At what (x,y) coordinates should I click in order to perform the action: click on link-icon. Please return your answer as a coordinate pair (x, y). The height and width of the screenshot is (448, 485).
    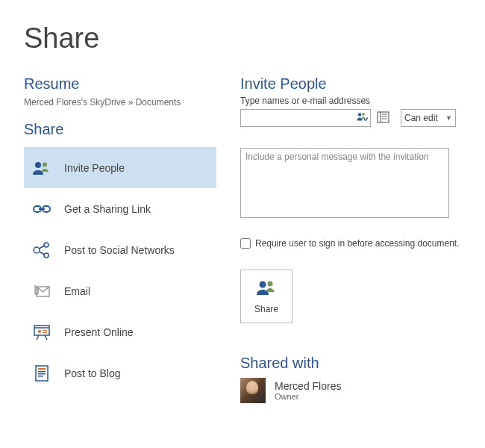
    Looking at the image, I should click on (42, 209).